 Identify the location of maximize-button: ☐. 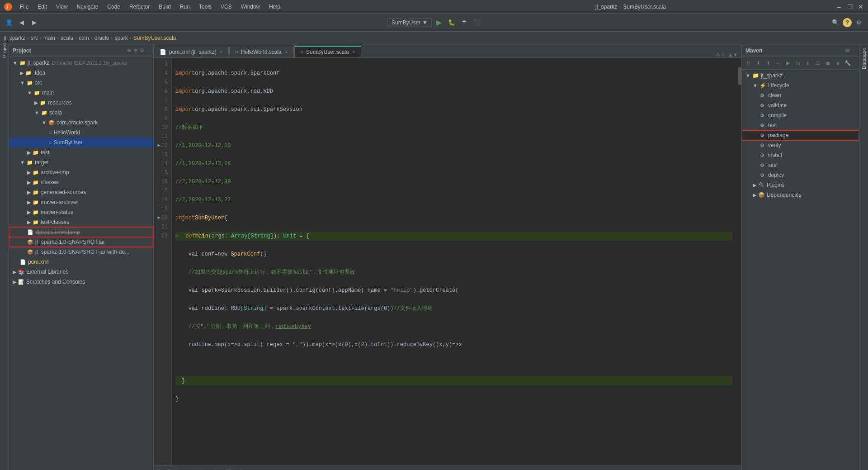
(850, 7).